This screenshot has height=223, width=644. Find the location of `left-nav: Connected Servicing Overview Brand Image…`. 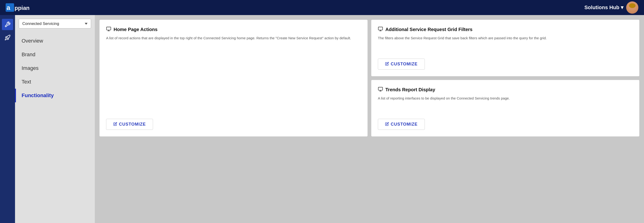

left-nav: Connected Servicing Overview Brand Image… is located at coordinates (55, 119).